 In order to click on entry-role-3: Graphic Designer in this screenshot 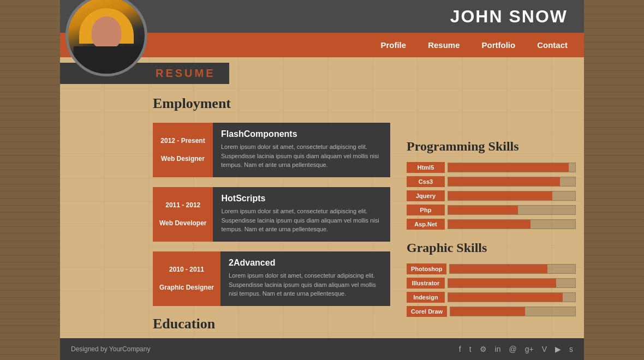, I will do `click(187, 288)`.